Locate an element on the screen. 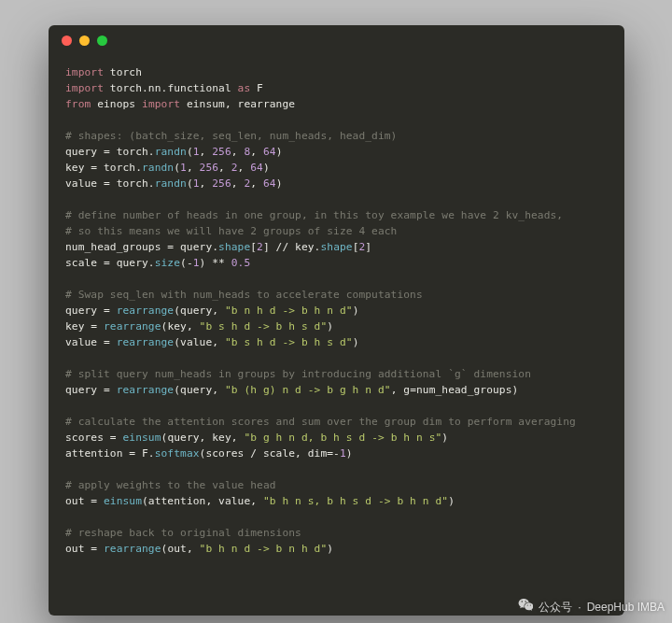 The height and width of the screenshot is (623, 672). code-line: key = rearrange(key, "b s h d -> b h s d… is located at coordinates (336, 327).